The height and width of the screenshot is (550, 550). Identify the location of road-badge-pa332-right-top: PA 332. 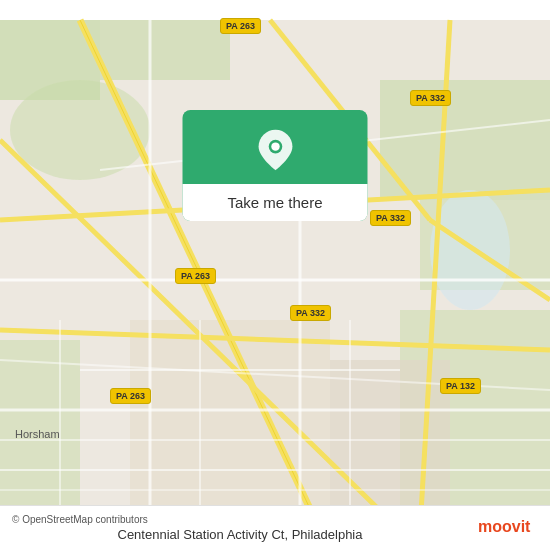
(430, 98).